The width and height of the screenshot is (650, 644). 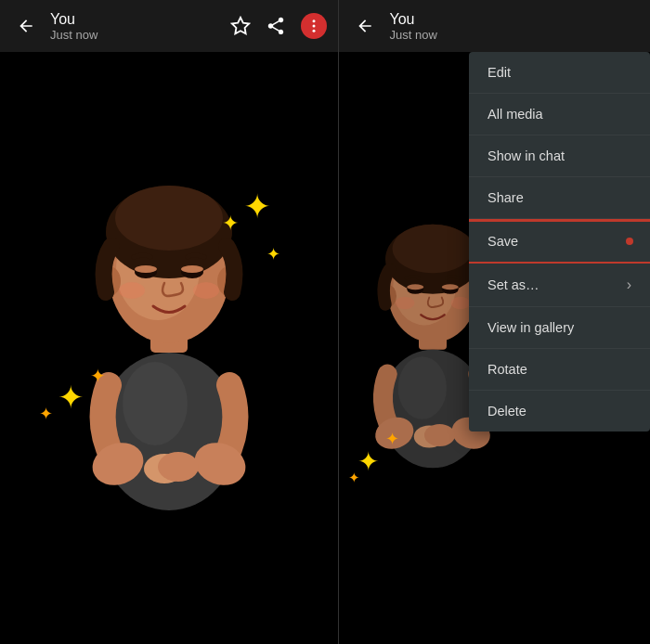 I want to click on right-user-info: You Just now, so click(x=412, y=26).